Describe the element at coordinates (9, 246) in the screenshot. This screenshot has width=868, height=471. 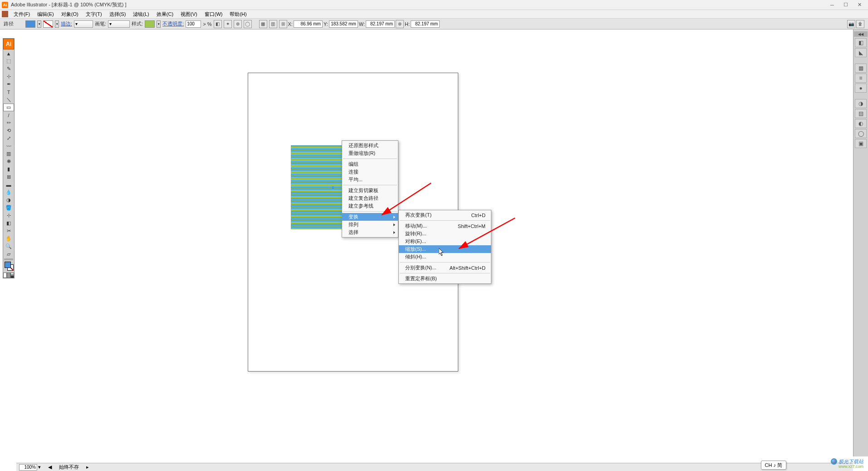
I see `zoom-tool: 🔍` at that location.